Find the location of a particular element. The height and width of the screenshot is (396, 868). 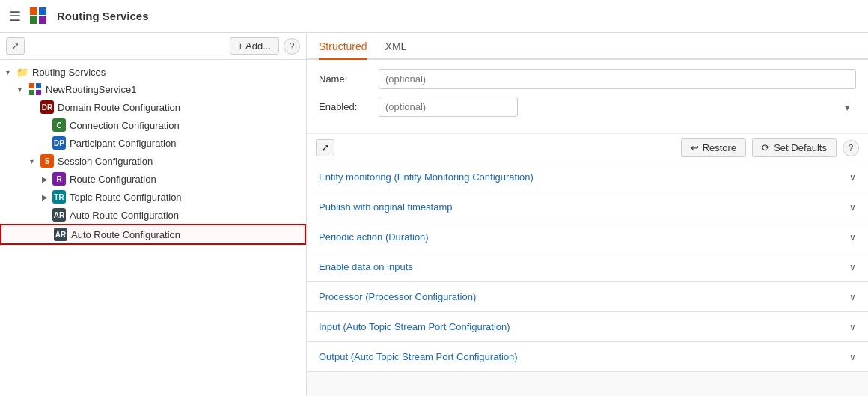

accordion-label-input-auto-topic: Input (Auto Topic Stream Port Configurat… is located at coordinates (415, 326).